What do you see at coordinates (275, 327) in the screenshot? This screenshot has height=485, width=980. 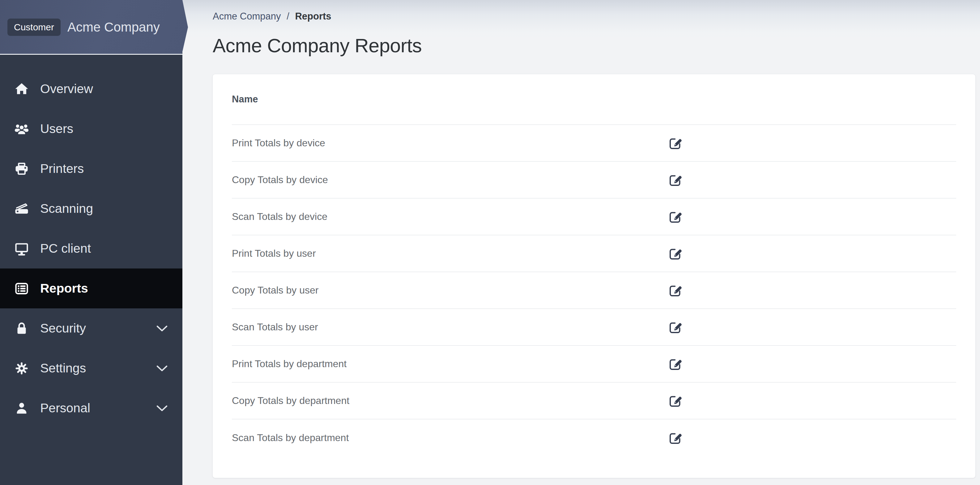 I see `report-name: Scan Totals by user` at bounding box center [275, 327].